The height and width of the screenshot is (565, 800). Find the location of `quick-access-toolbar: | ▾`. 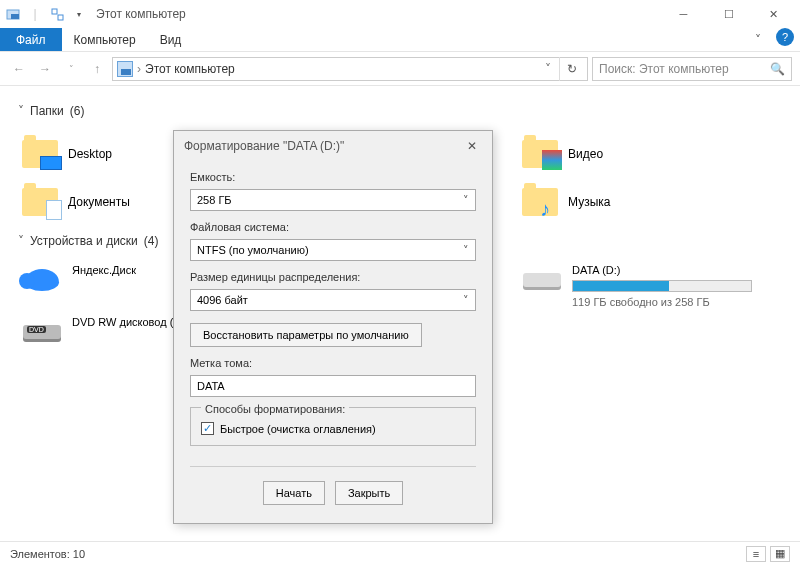

quick-access-toolbar: | ▾ is located at coordinates (46, 14).